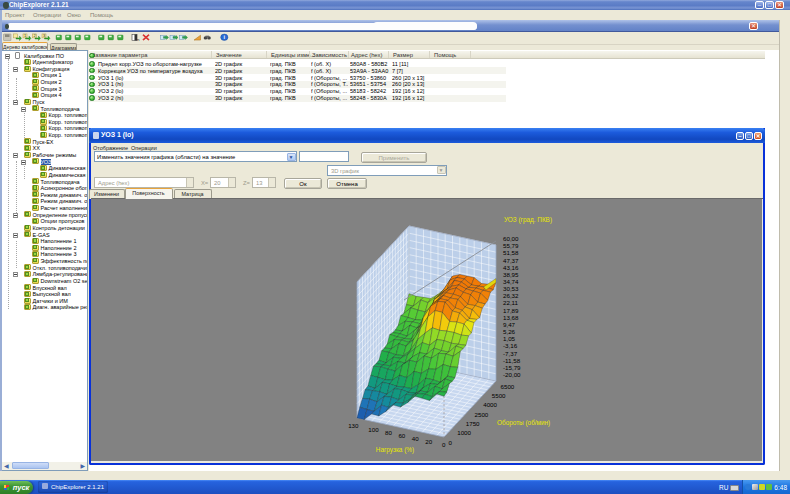 This screenshot has width=790, height=494. Describe the element at coordinates (512, 360) in the screenshot. I see `svg-text: -11,58` at that location.